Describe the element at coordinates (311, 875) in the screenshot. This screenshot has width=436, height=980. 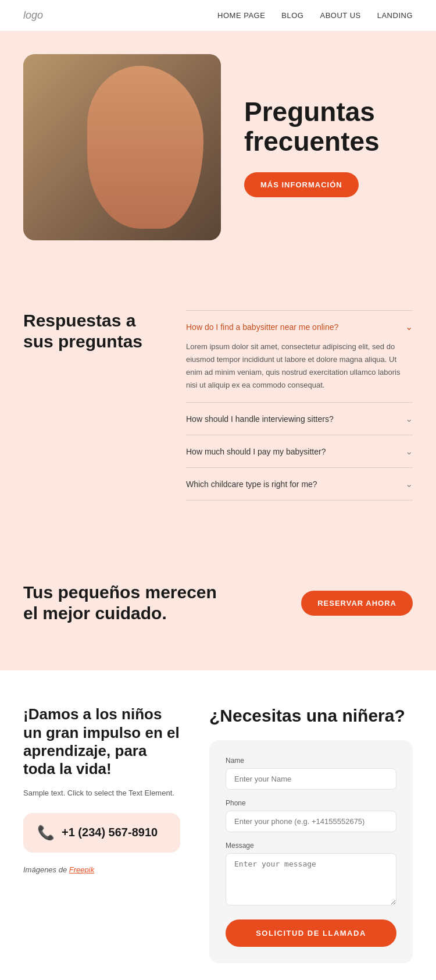
I see `form-group-message: Message` at that location.